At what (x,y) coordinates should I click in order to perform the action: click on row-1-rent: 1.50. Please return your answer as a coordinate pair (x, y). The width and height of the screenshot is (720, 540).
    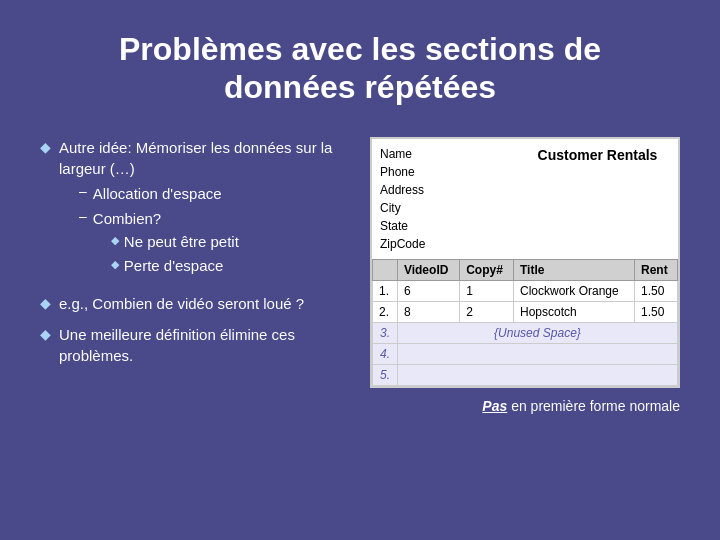
    Looking at the image, I should click on (656, 290).